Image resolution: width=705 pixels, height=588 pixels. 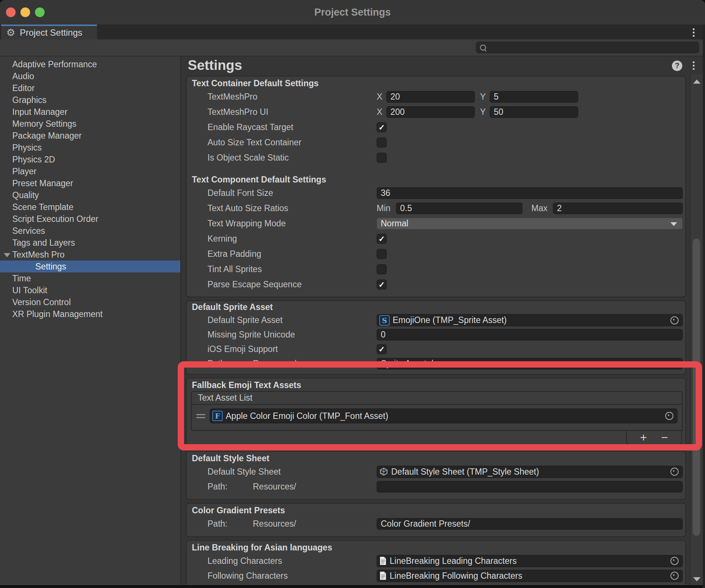 What do you see at coordinates (90, 302) in the screenshot?
I see `sidebar-item-version-control: Version Control` at bounding box center [90, 302].